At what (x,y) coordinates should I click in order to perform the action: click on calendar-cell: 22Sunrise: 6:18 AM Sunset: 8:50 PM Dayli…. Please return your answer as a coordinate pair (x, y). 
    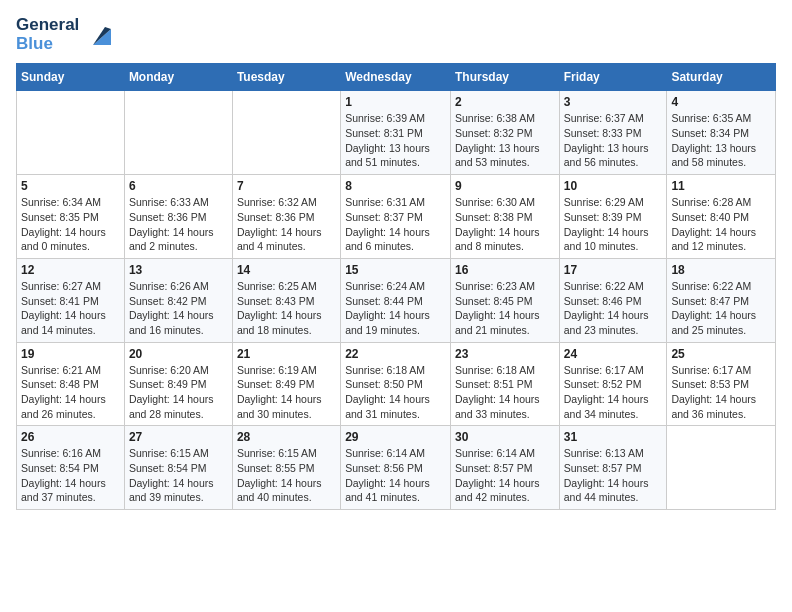
    Looking at the image, I should click on (396, 384).